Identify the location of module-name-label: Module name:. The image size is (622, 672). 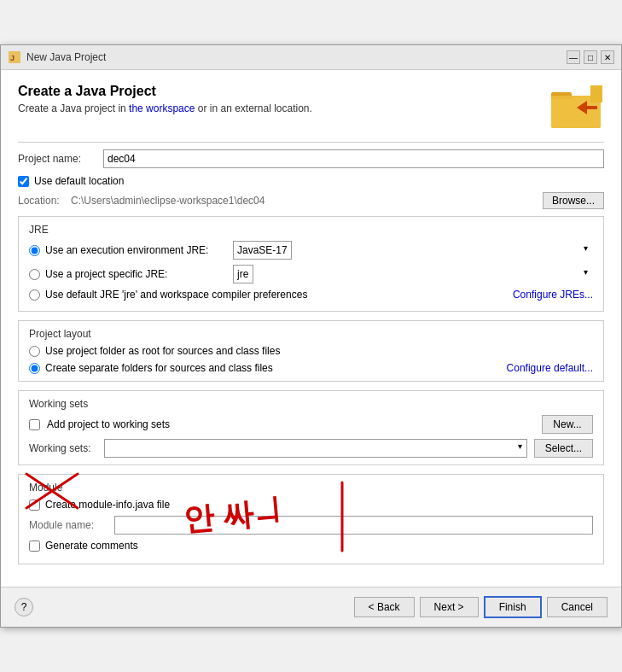
(72, 525).